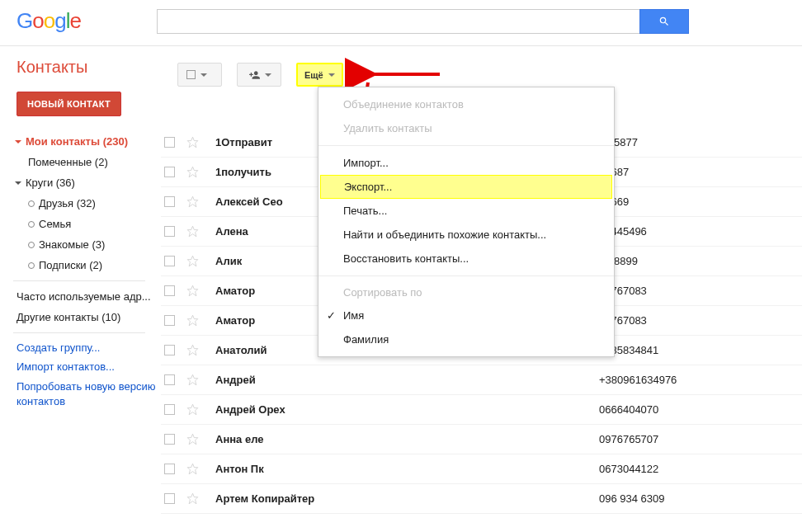  I want to click on dd-export: Экспорт..., so click(466, 186).